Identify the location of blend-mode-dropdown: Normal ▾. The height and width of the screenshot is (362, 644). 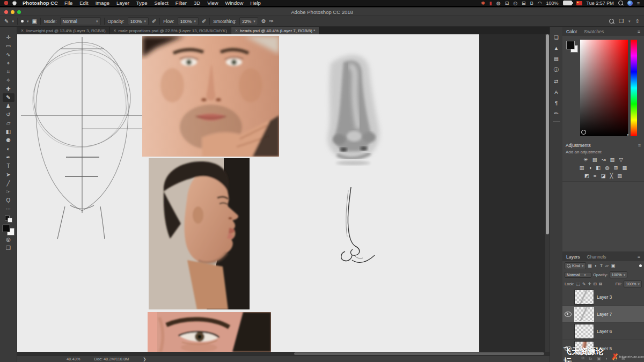
(80, 21).